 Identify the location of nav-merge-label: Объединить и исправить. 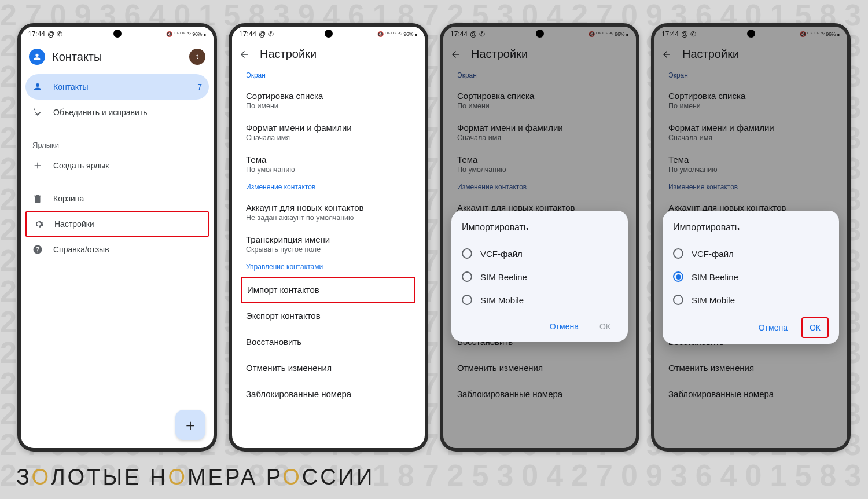
(100, 112).